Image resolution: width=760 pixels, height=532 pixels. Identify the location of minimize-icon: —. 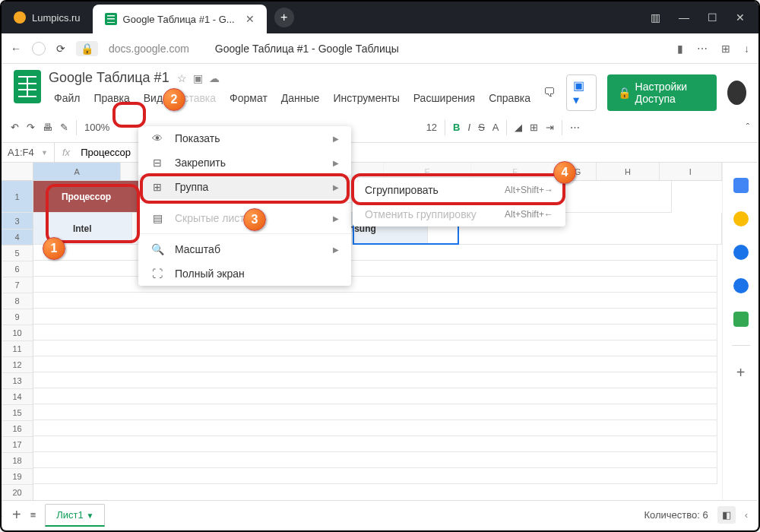
(684, 17).